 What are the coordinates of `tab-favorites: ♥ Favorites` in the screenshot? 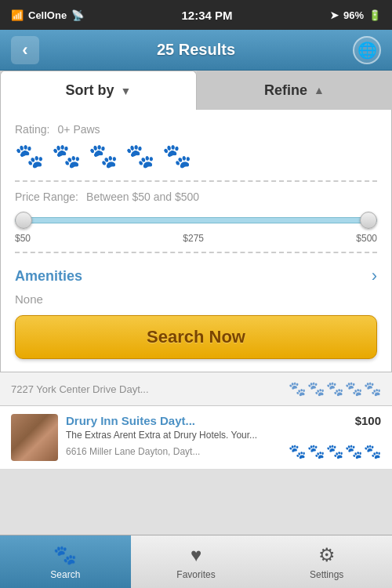 It's located at (196, 561).